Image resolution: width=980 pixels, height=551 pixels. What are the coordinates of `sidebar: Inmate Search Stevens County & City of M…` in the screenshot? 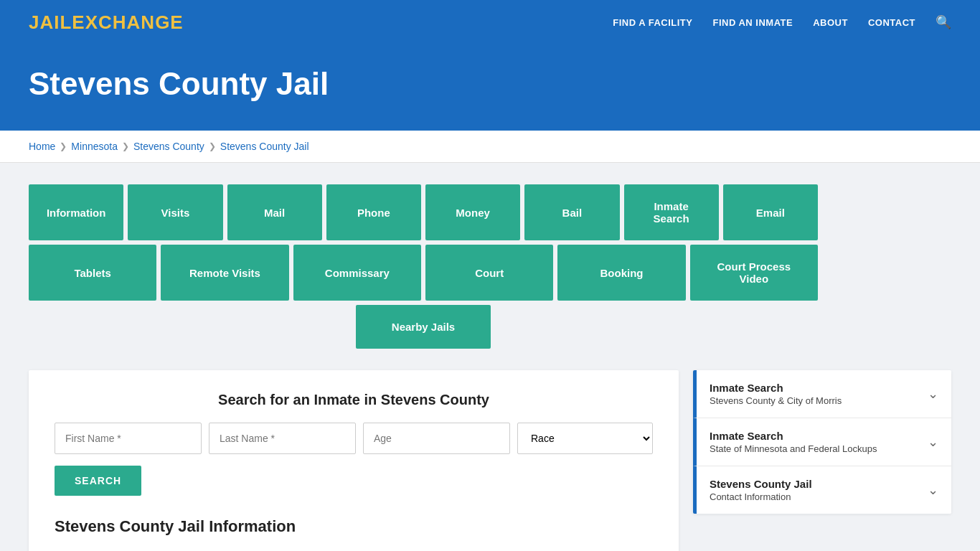 It's located at (822, 442).